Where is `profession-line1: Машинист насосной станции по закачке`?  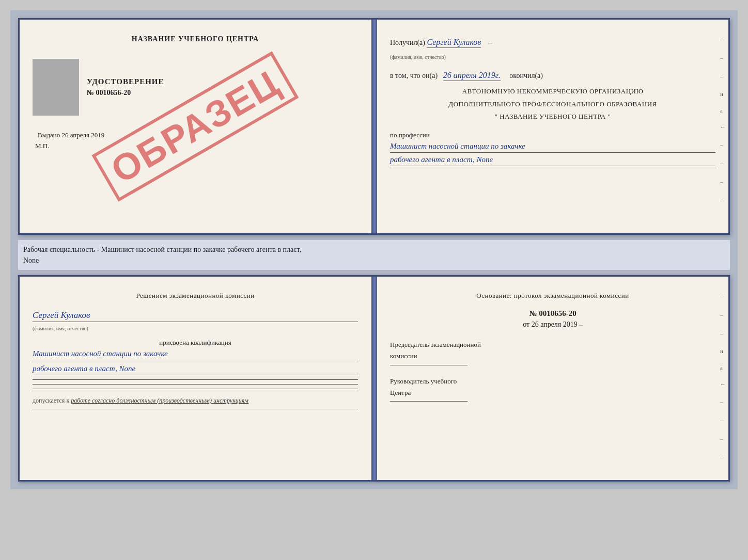
profession-line1: Машинист насосной станции по закачке is located at coordinates (553, 148).